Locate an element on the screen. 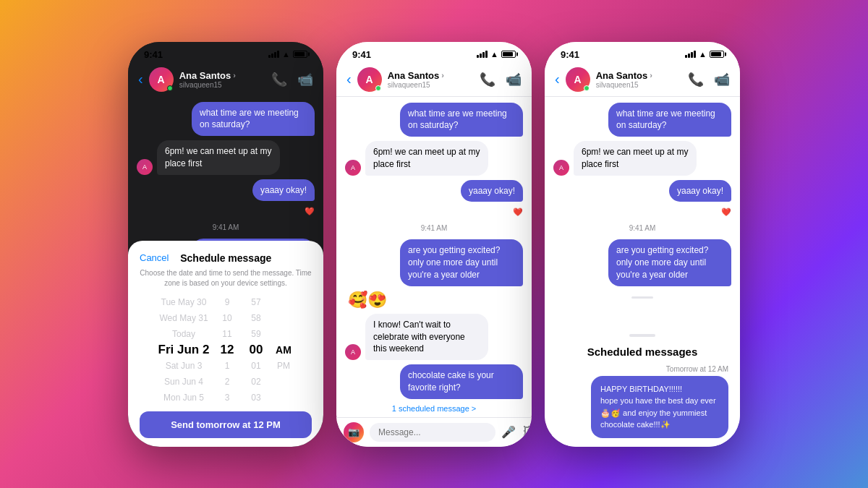 The width and height of the screenshot is (868, 488). camera-button: 📷 is located at coordinates (354, 432).